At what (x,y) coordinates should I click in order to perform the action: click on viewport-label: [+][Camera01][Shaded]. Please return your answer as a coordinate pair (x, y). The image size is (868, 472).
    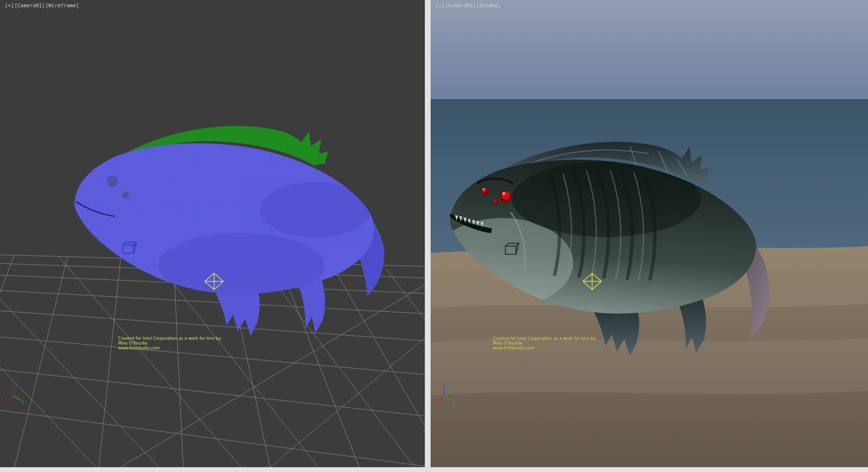
    Looking at the image, I should click on (468, 6).